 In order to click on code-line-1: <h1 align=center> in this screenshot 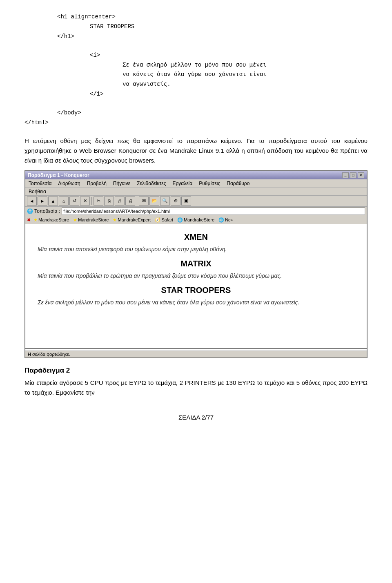, I will do `click(212, 17)`.